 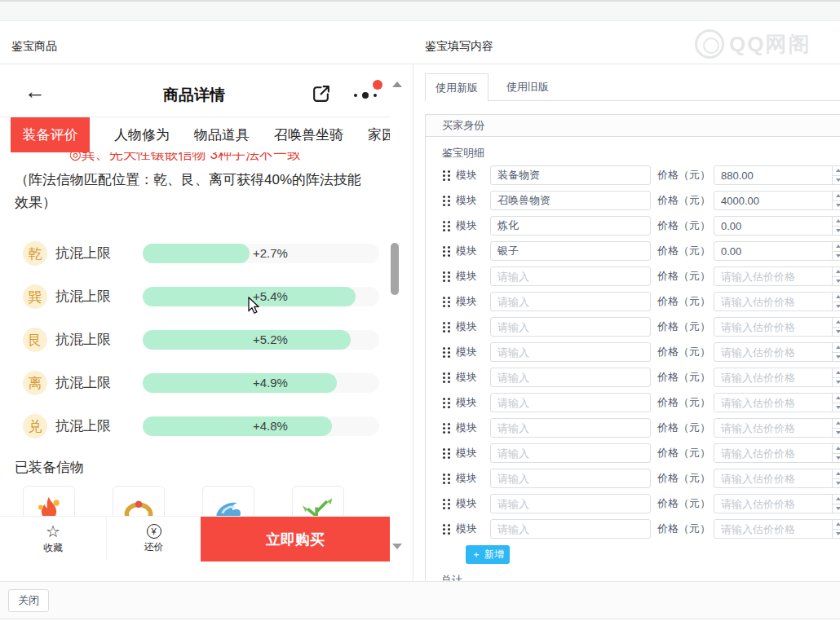 I want to click on version-tab: 使用旧版, so click(x=528, y=87).